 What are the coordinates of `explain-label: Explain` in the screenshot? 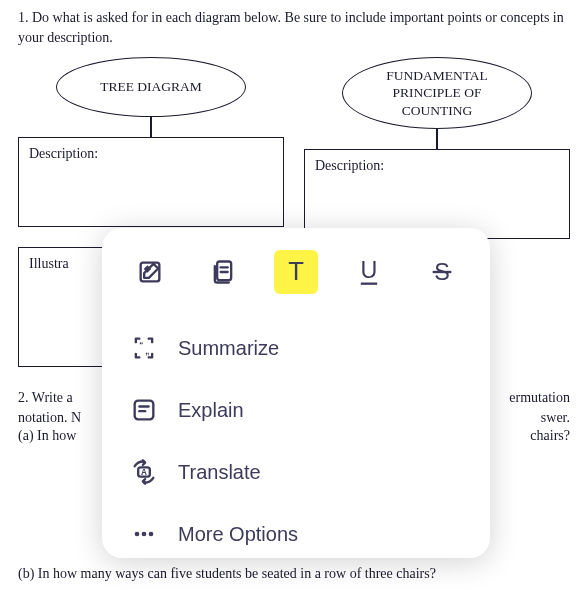 It's located at (211, 410).